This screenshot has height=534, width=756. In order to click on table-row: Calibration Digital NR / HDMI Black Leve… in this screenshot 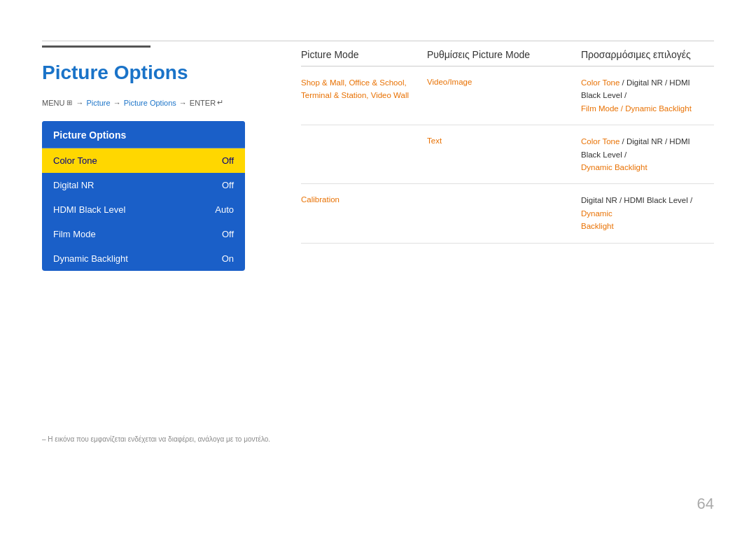, I will do `click(507, 213)`.